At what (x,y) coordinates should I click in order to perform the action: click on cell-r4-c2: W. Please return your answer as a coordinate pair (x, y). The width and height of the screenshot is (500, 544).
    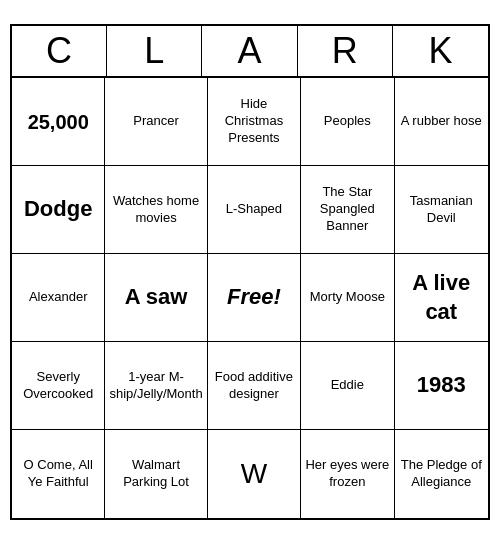
    Looking at the image, I should click on (254, 474).